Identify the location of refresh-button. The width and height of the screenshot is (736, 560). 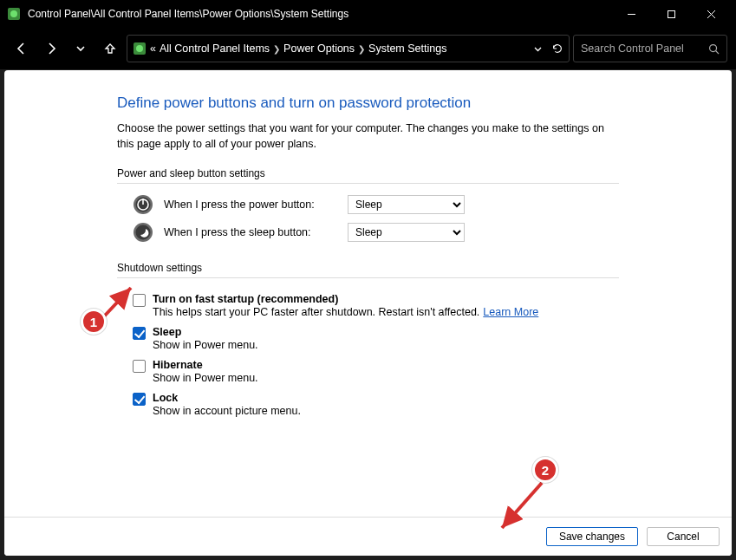
(557, 49).